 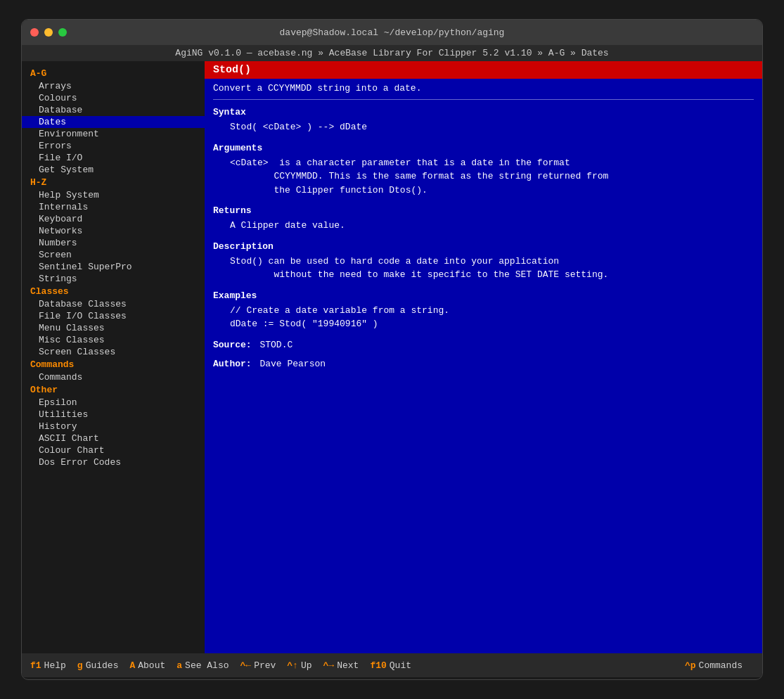 What do you see at coordinates (401, 665) in the screenshot?
I see `quit-label: Quit` at bounding box center [401, 665].